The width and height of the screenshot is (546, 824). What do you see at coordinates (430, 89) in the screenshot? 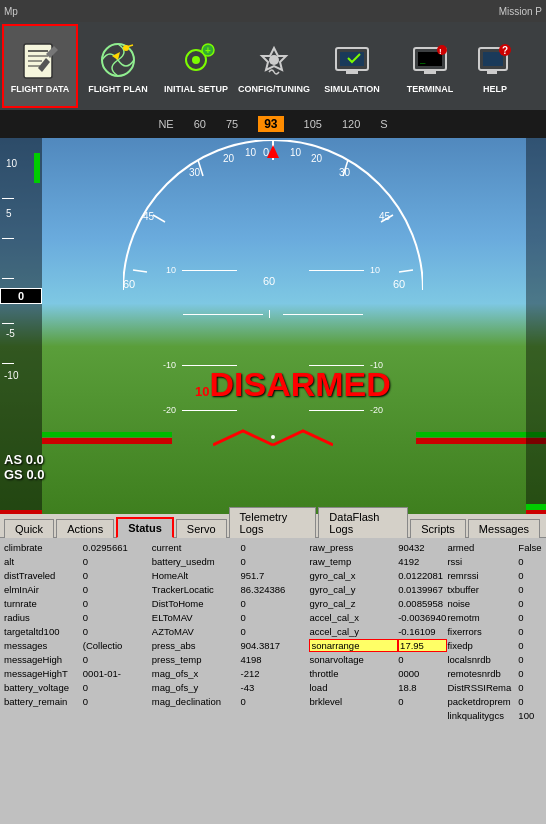
I see `nav-terminal-label: TERMINAL` at bounding box center [430, 89].